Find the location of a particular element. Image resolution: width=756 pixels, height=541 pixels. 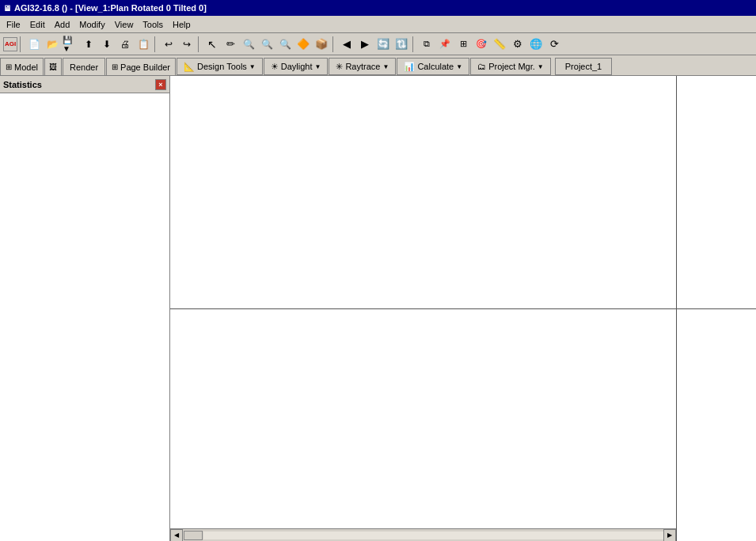

model-tab-label: Model is located at coordinates (26, 67).